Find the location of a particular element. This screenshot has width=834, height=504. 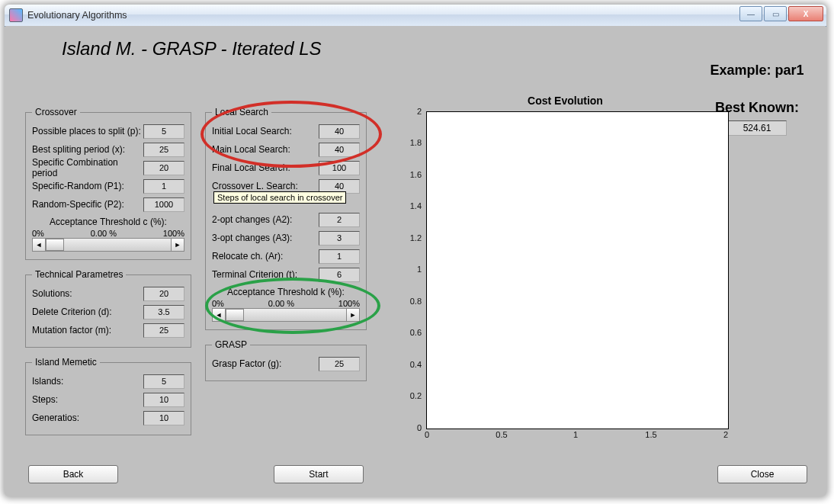

window-title: Evolutionary Algorithms is located at coordinates (78, 15).